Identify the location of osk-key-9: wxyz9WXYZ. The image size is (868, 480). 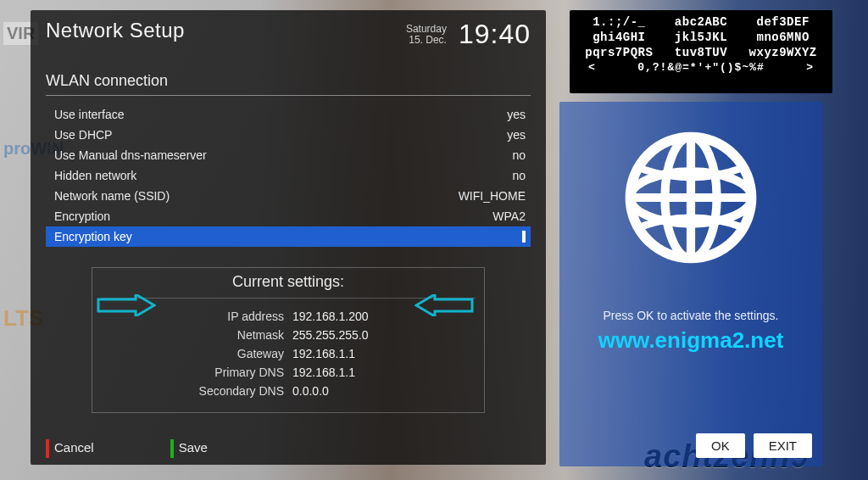
(783, 53).